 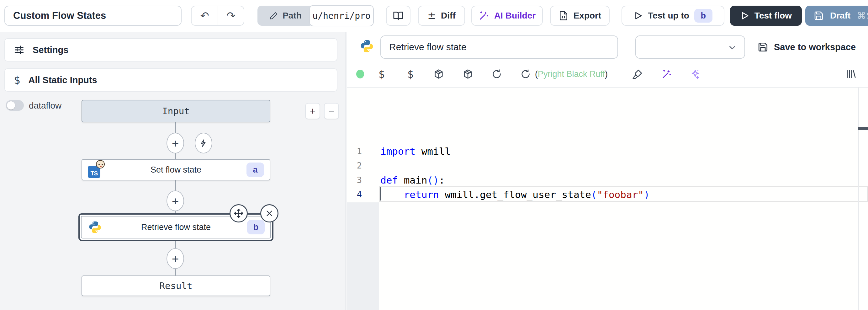 What do you see at coordinates (669, 16) in the screenshot?
I see `test-up-to-label: Test up to` at bounding box center [669, 16].